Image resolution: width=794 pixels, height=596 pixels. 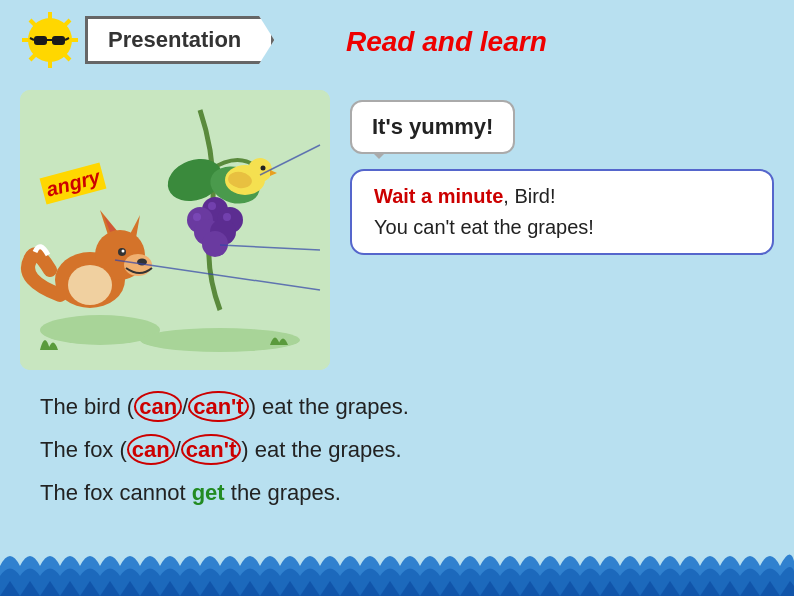 I want to click on sentence-1-can: can, so click(x=158, y=406).